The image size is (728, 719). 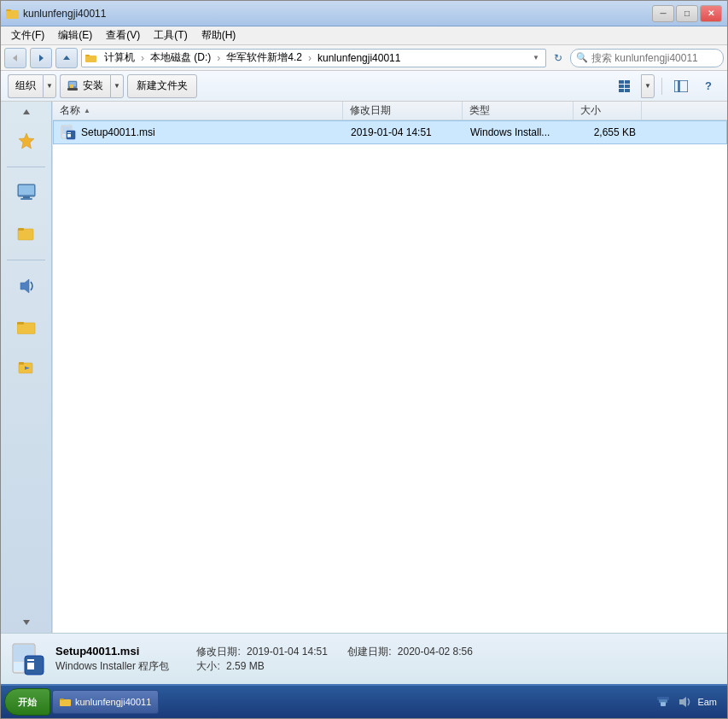 I want to click on path-folder: 华军软件新增4.2, so click(x=265, y=58).